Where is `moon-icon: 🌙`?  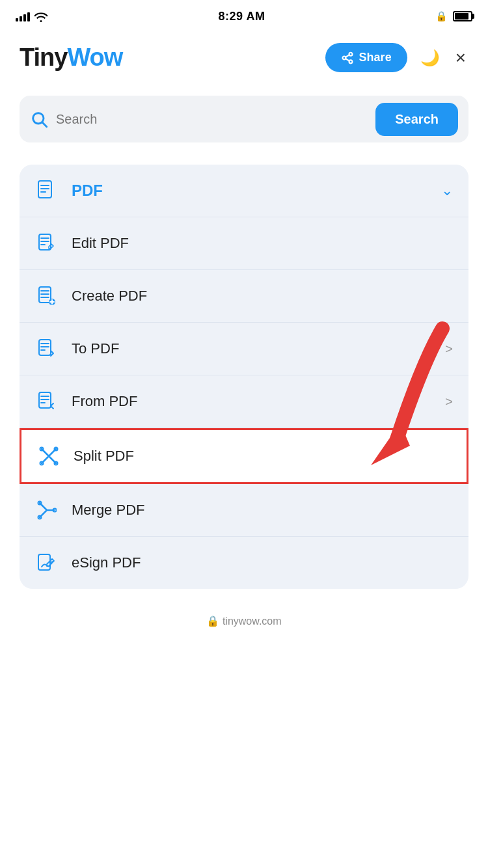
moon-icon: 🌙 is located at coordinates (430, 57).